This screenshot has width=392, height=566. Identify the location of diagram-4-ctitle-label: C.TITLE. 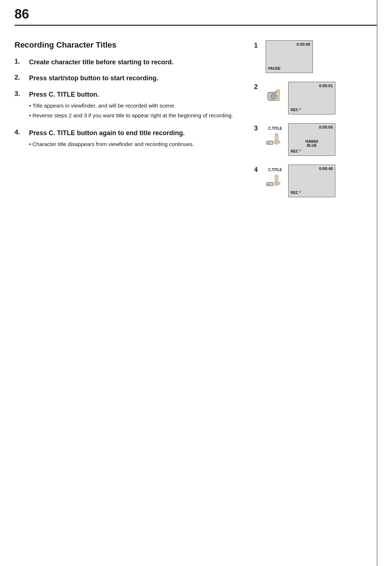
(275, 170).